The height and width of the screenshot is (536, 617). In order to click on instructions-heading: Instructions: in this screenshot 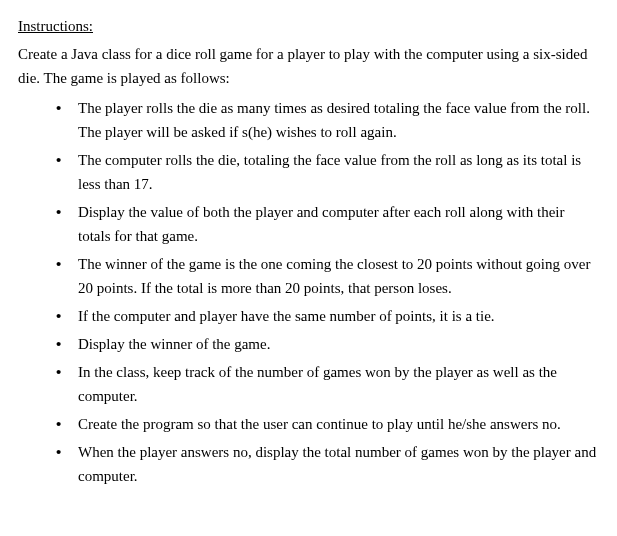, I will do `click(308, 26)`.